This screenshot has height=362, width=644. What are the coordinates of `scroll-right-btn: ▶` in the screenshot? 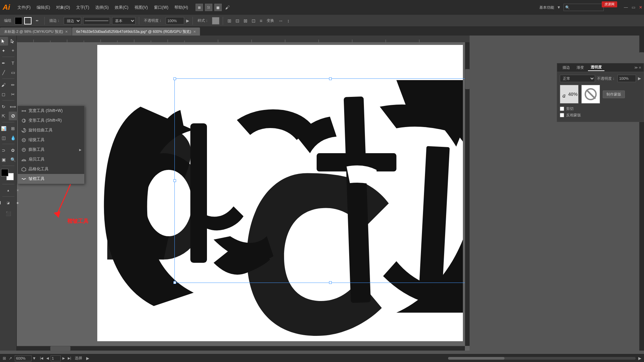 It's located at (640, 358).